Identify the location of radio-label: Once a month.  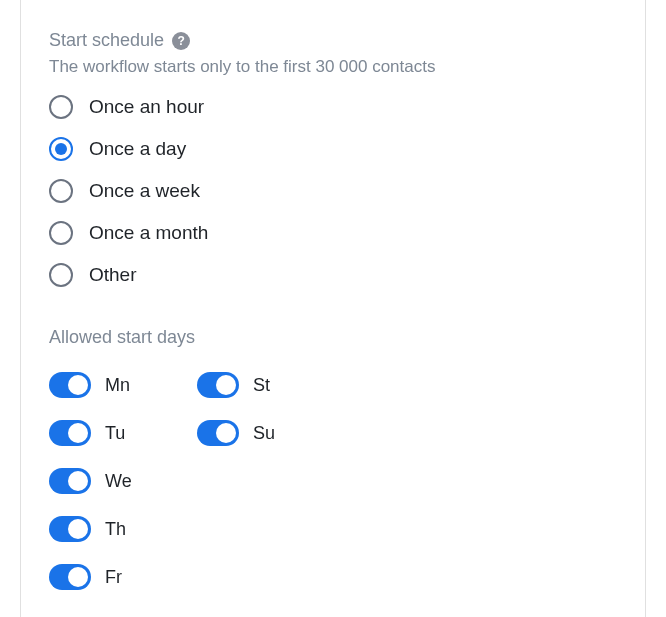
(148, 233).